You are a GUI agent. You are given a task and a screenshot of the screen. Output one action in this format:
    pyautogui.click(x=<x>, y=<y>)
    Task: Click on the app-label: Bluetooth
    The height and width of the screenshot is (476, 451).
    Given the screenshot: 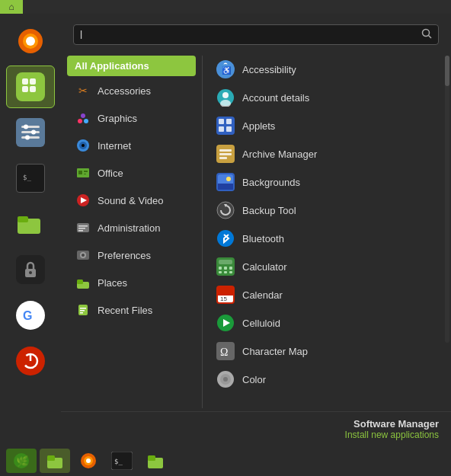 What is the action you would take?
    pyautogui.click(x=264, y=239)
    